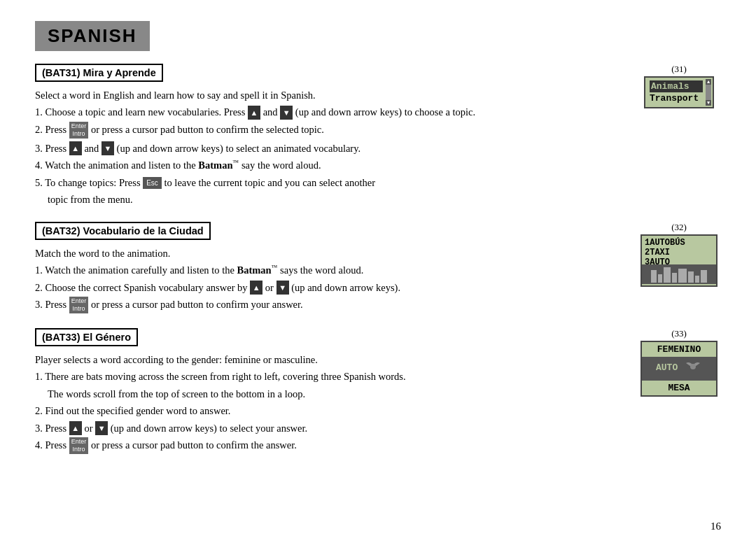  I want to click on bat31-header: (BAT31) Mira y Aprende, so click(99, 73).